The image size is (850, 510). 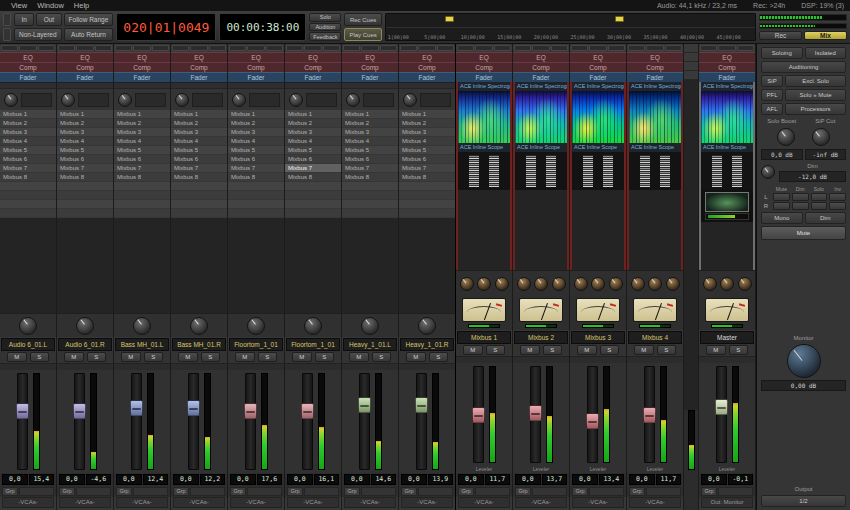 I want to click on sip-button: SiP, so click(x=772, y=81).